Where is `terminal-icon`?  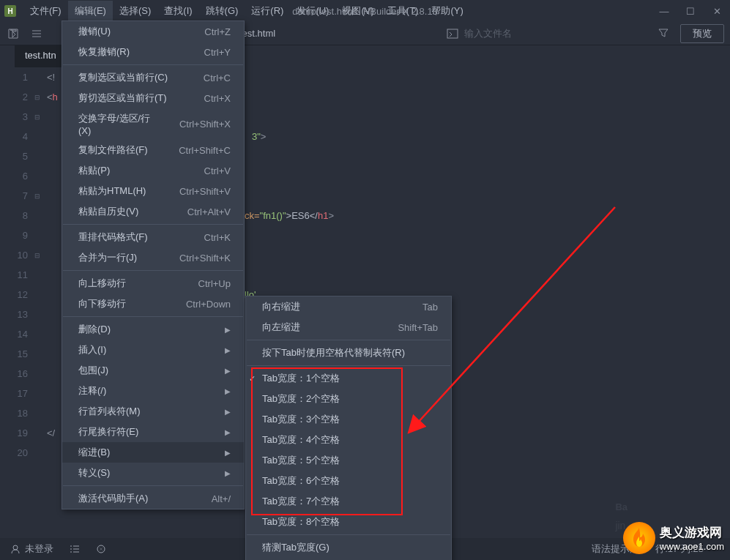
terminal-icon is located at coordinates (452, 34).